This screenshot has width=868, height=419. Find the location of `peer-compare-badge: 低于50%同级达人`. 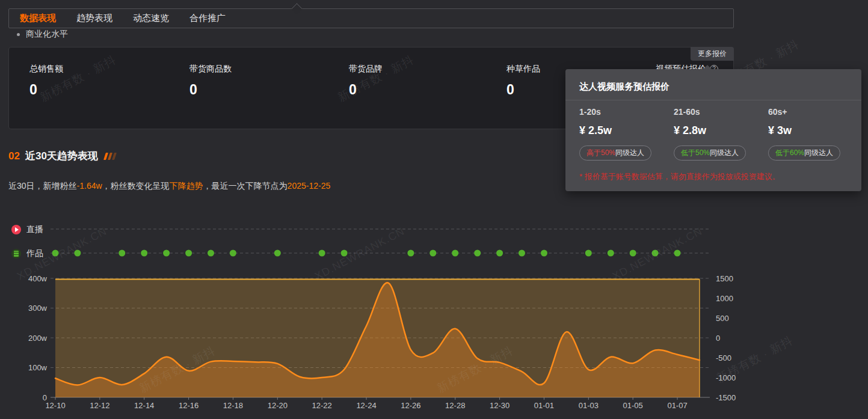

peer-compare-badge: 低于50%同级达人 is located at coordinates (710, 153).